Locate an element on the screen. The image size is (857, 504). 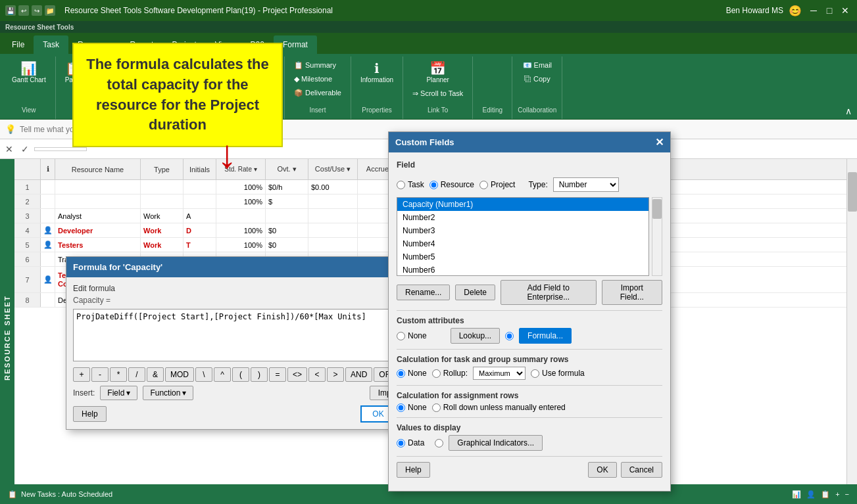
op-plus: + is located at coordinates (82, 375).